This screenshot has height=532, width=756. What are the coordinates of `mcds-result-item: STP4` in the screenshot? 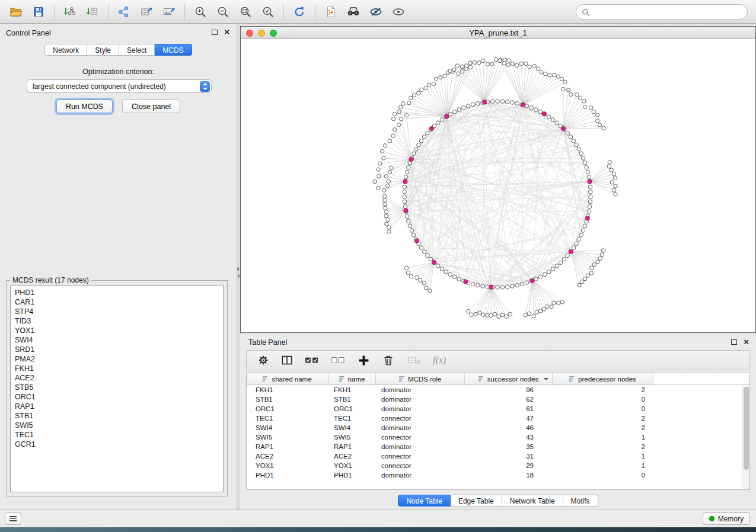 It's located at (117, 312).